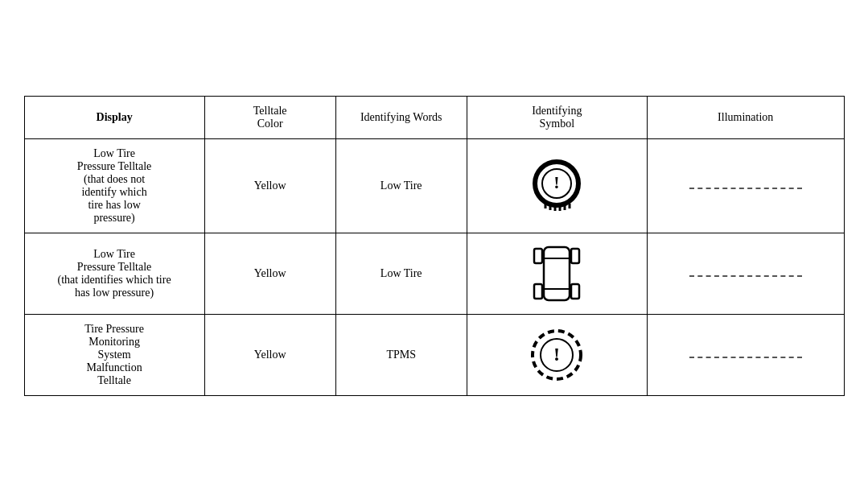 This screenshot has height=491, width=868. I want to click on symbol-container-1: !, so click(557, 186).